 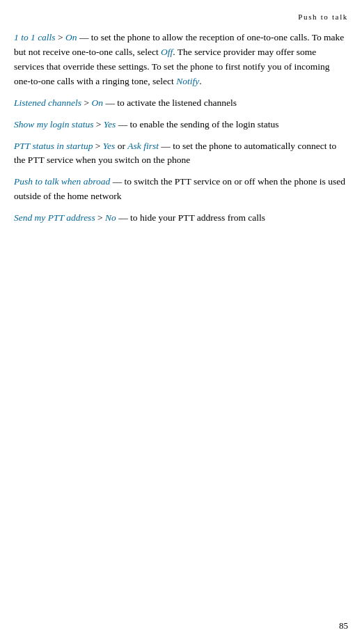 I want to click on p6-sep1: >, so click(x=100, y=217).